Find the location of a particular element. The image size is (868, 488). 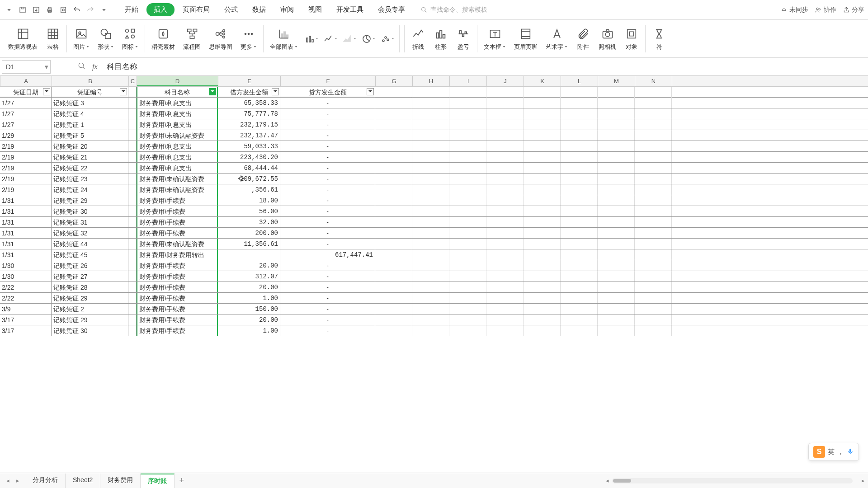

ribbon-符: 符 is located at coordinates (659, 39).